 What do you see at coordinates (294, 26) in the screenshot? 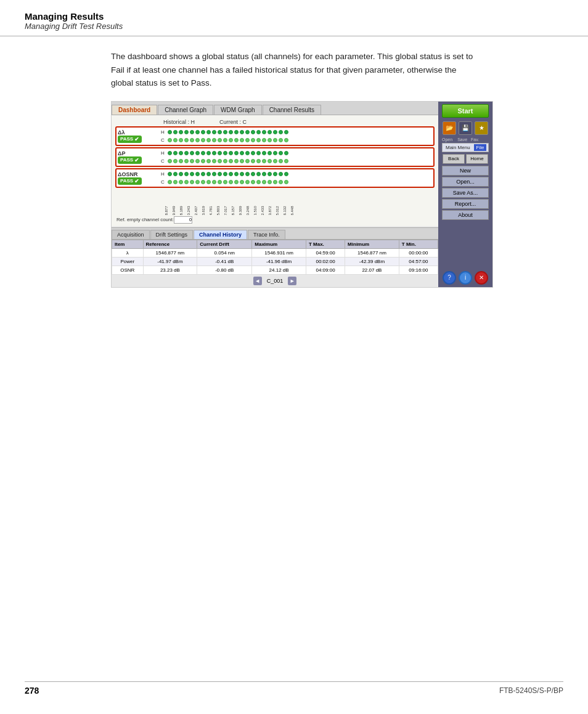
I see `page-subtitle: Managing Drift Test Results` at bounding box center [294, 26].